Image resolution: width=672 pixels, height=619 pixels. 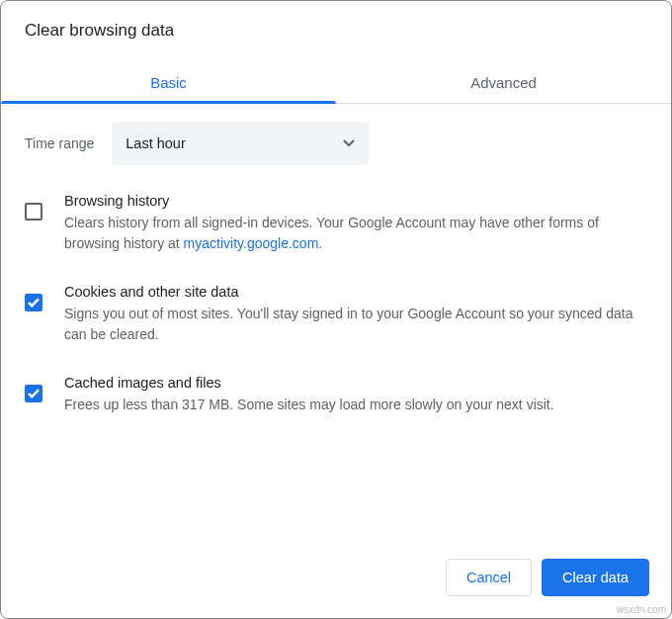 What do you see at coordinates (336, 143) in the screenshot?
I see `time-range-row: Time range Last hour` at bounding box center [336, 143].